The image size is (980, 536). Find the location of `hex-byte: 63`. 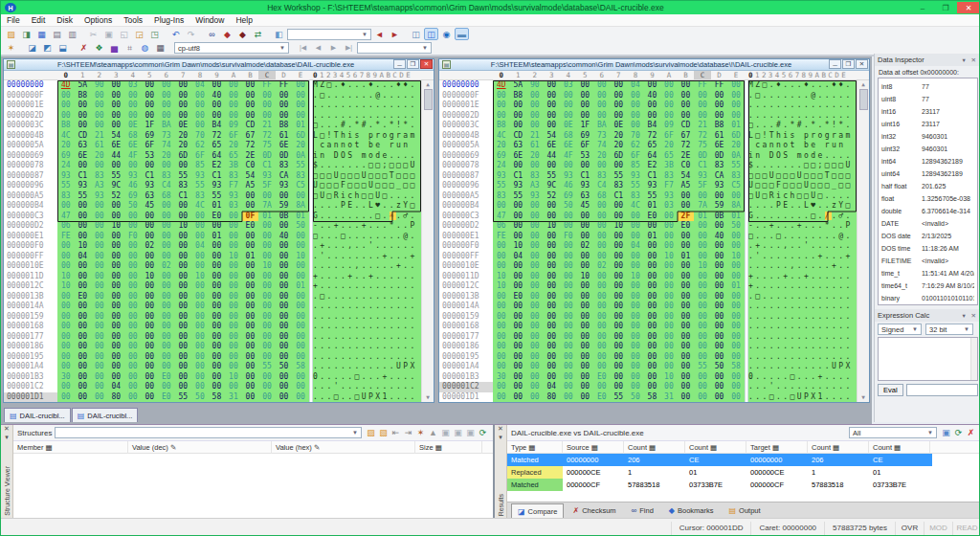

hex-byte: 63 is located at coordinates (83, 145).